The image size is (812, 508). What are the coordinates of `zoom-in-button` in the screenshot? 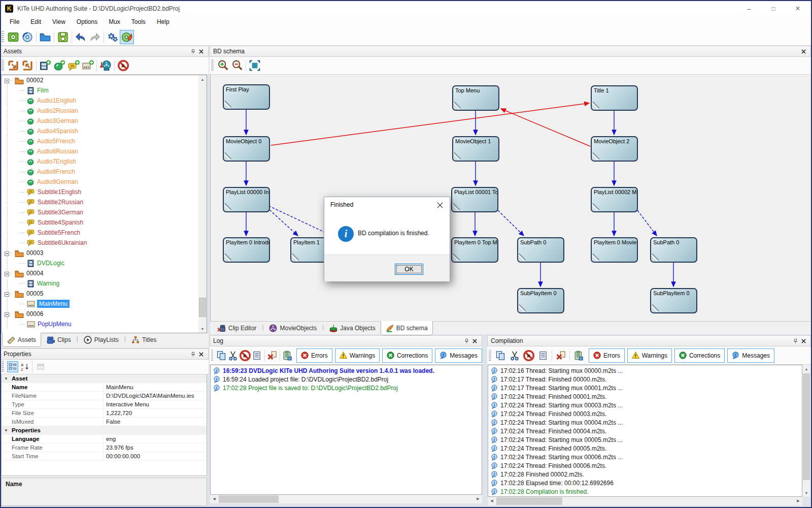 It's located at (223, 66).